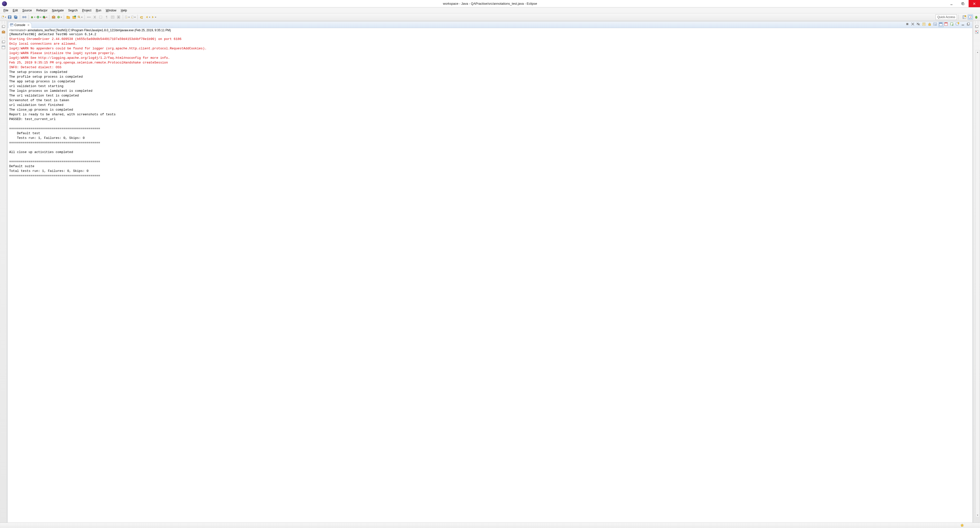 This screenshot has height=528, width=980. What do you see at coordinates (15, 11) in the screenshot?
I see `menu-edit: Edit` at bounding box center [15, 11].